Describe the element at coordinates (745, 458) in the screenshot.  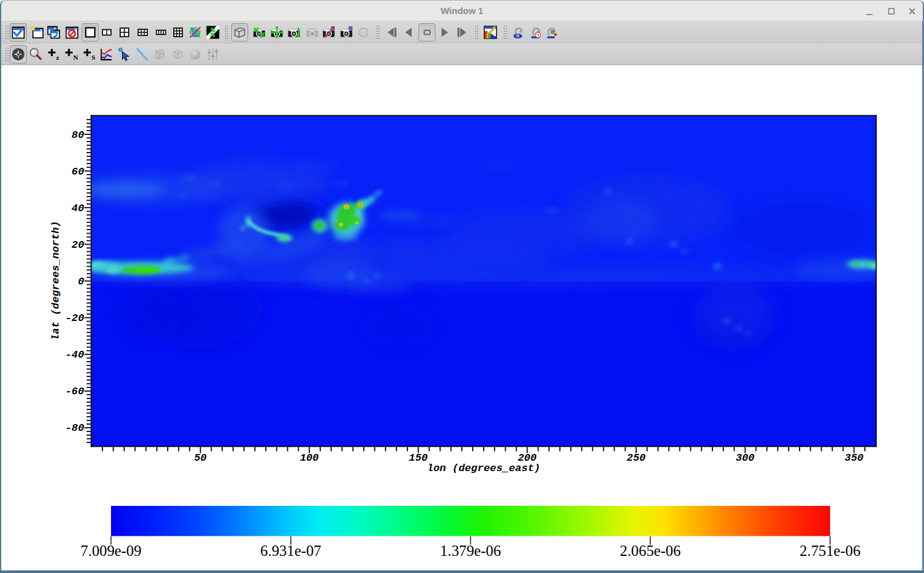
I see `svg-text: 300` at that location.